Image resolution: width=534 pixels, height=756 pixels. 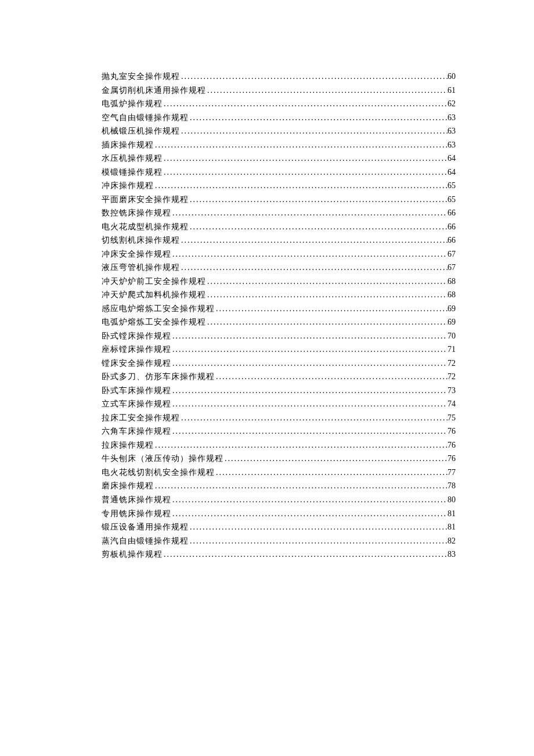 What do you see at coordinates (279, 186) in the screenshot?
I see `toc-entry: 冲床操作规程65` at bounding box center [279, 186].